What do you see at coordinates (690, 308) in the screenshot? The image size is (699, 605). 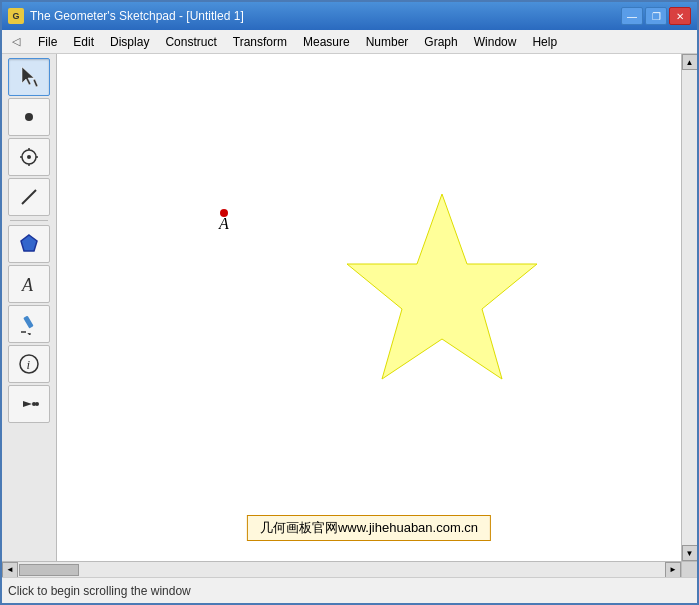 I see `scroll-track-right` at bounding box center [690, 308].